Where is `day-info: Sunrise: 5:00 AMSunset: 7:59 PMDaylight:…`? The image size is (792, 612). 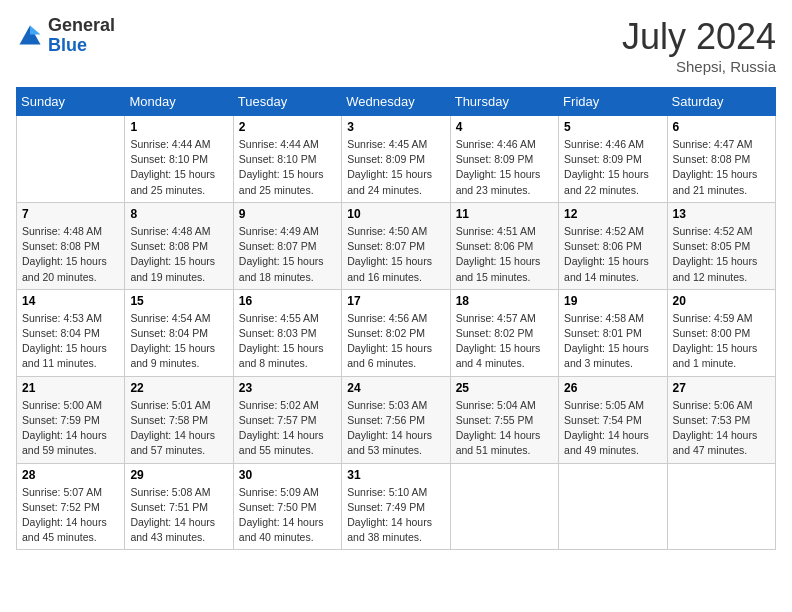 day-info: Sunrise: 5:00 AMSunset: 7:59 PMDaylight:… is located at coordinates (70, 428).